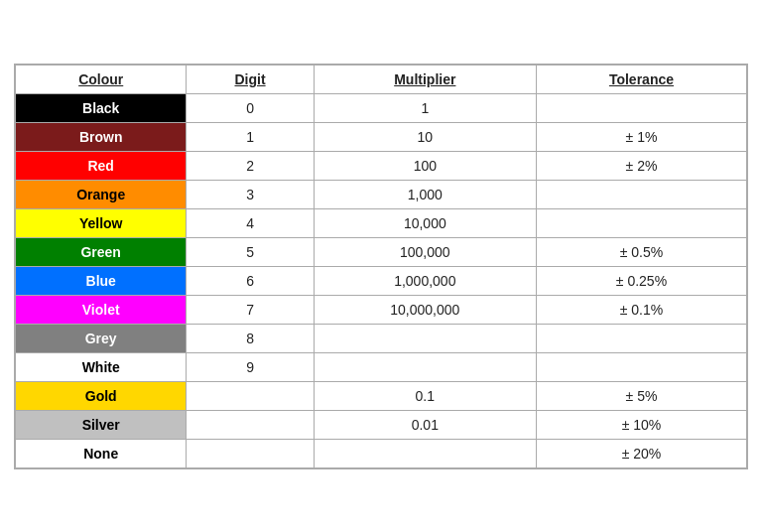 This screenshot has height=532, width=762. I want to click on multiplier-cell: 1,000, so click(425, 195).